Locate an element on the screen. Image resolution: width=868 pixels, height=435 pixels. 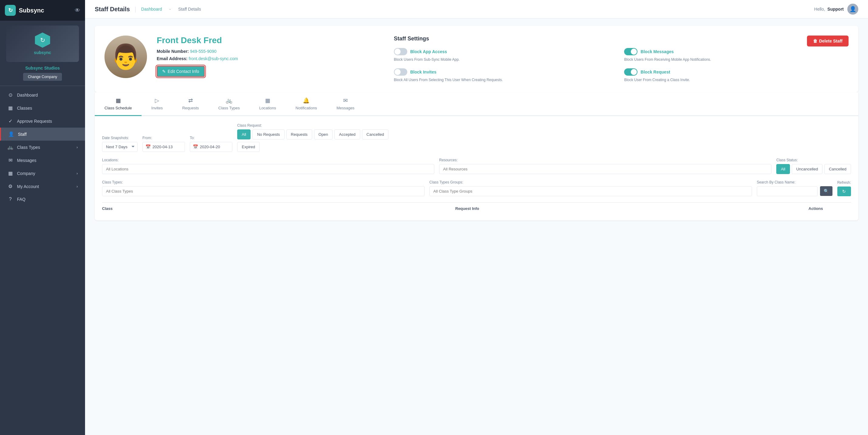
resources-input is located at coordinates (605, 169).